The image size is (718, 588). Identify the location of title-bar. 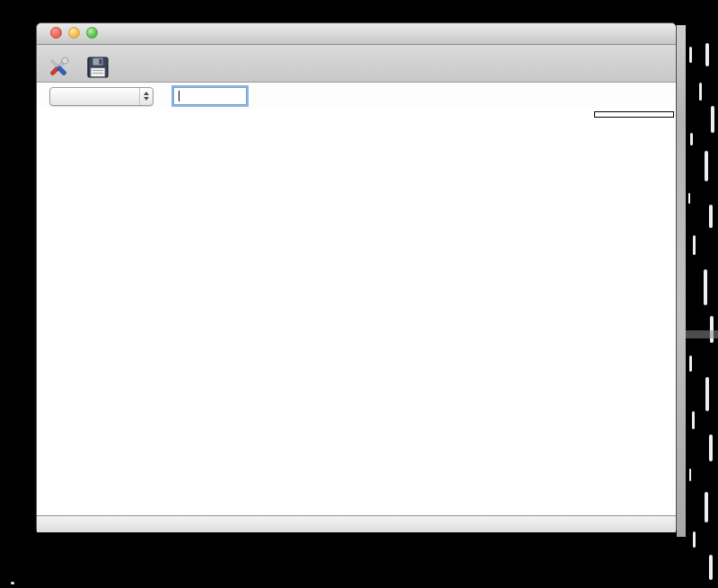
(356, 34).